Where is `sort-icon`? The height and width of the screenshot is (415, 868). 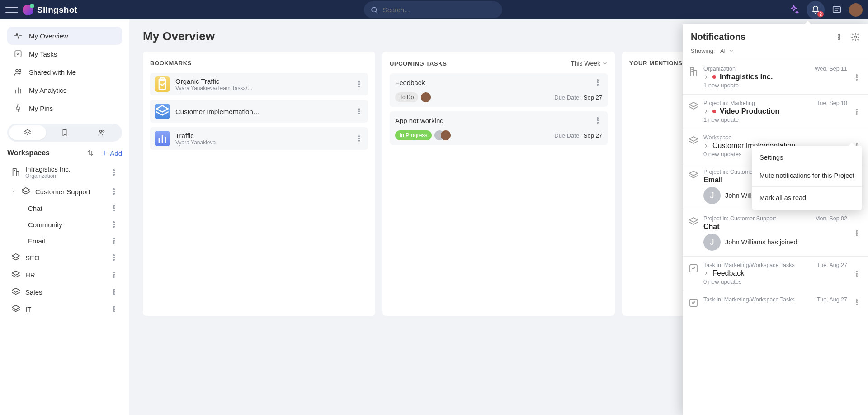 sort-icon is located at coordinates (90, 153).